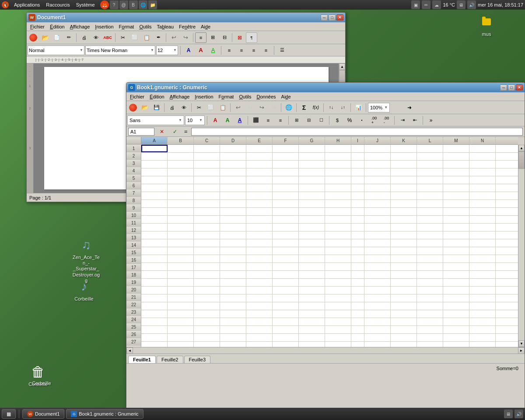  I want to click on col-header-m: M, so click(456, 141).